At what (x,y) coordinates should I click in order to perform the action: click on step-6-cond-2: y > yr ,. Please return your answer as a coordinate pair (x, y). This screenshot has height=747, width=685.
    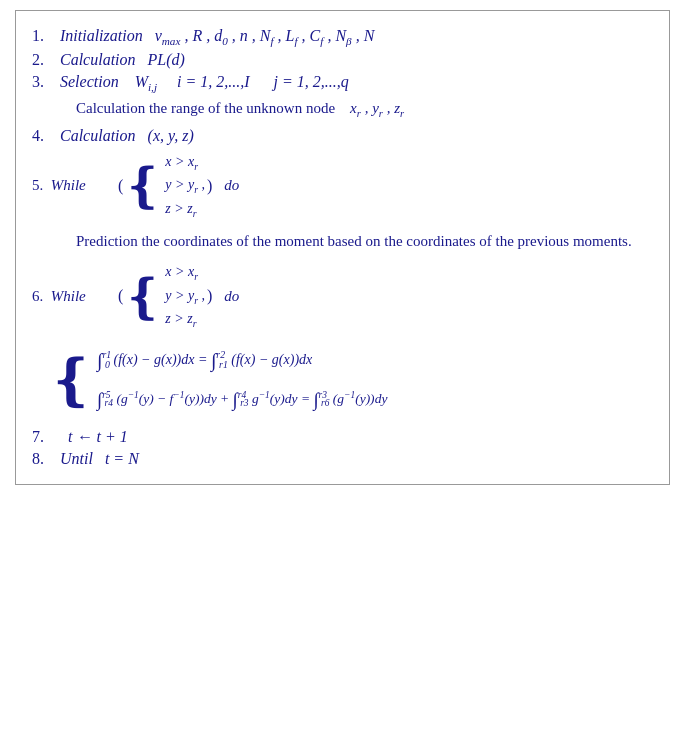
    Looking at the image, I should click on (185, 296).